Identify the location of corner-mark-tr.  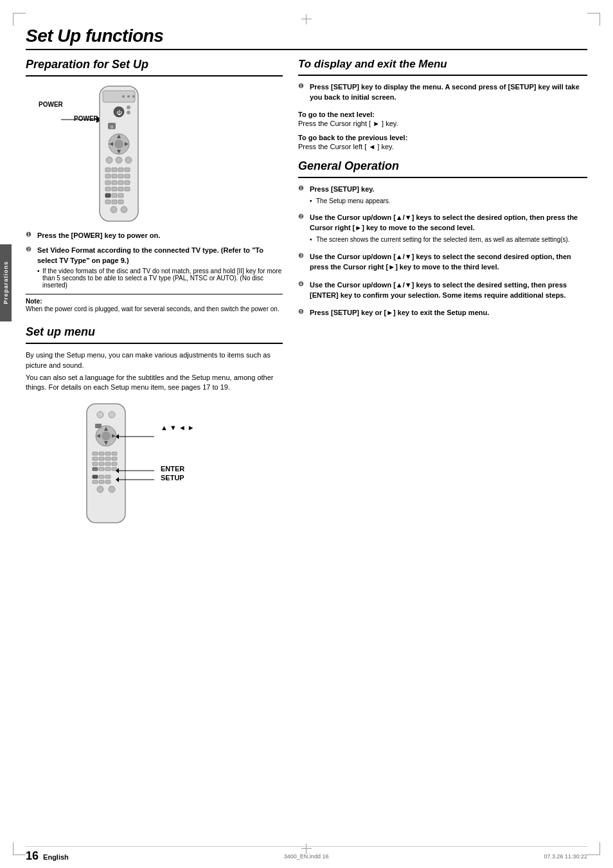
(594, 19).